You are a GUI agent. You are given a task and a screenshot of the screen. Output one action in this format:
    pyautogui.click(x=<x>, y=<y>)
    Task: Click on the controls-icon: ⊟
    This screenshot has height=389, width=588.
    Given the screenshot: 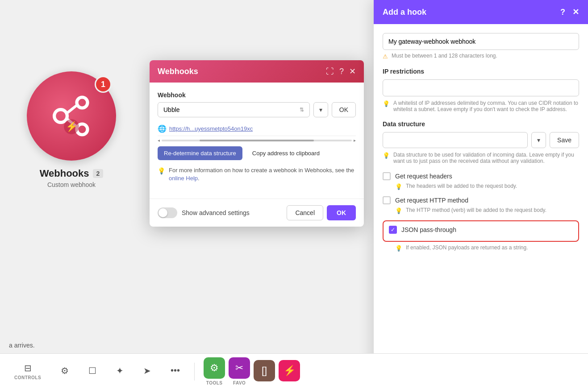 What is the action you would take?
    pyautogui.click(x=28, y=368)
    